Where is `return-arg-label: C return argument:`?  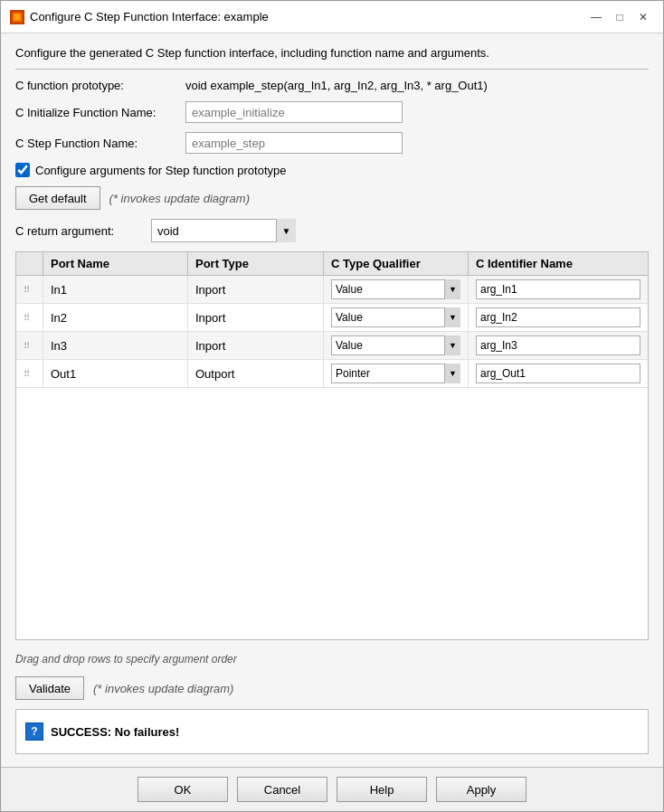 return-arg-label: C return argument: is located at coordinates (79, 231).